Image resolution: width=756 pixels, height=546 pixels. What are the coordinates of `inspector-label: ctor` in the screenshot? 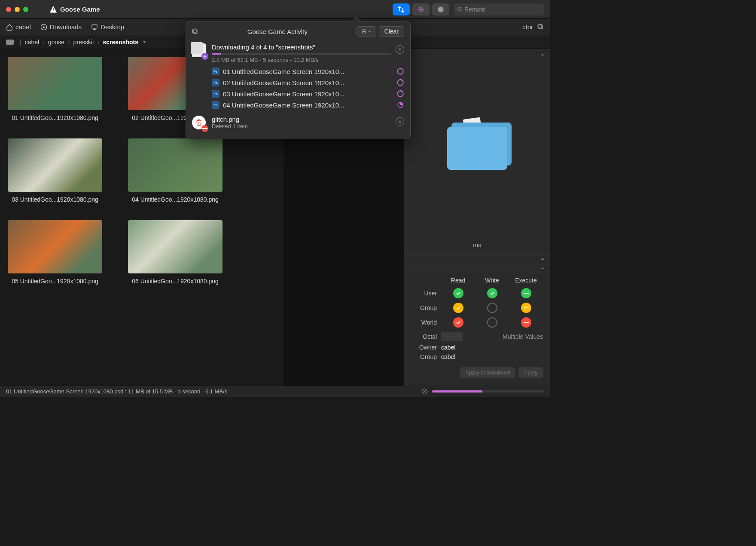 It's located at (527, 27).